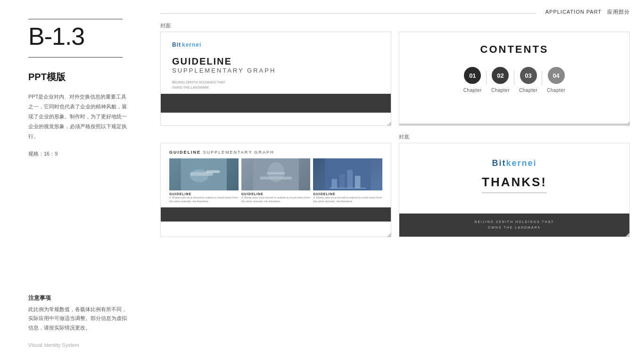 The height and width of the screenshot is (362, 644). Describe the element at coordinates (348, 174) in the screenshot. I see `chart-icon` at that location.